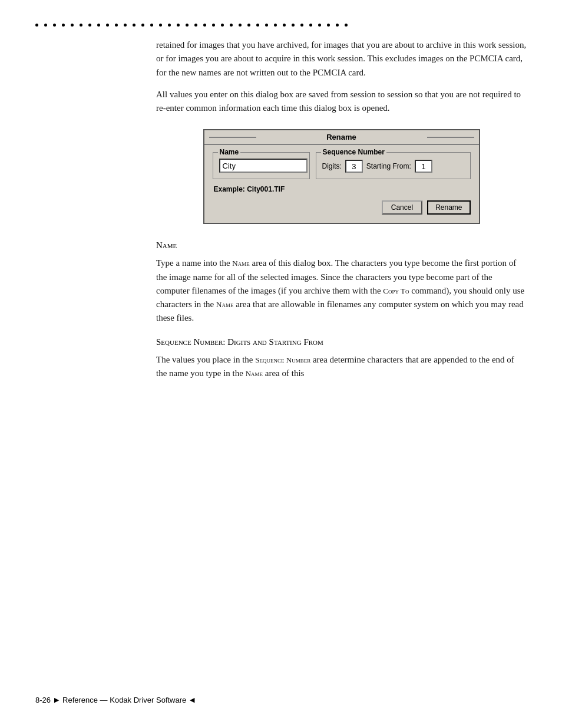 The image size is (562, 728). What do you see at coordinates (57, 700) in the screenshot?
I see `footer-triangle-right: ▶` at bounding box center [57, 700].